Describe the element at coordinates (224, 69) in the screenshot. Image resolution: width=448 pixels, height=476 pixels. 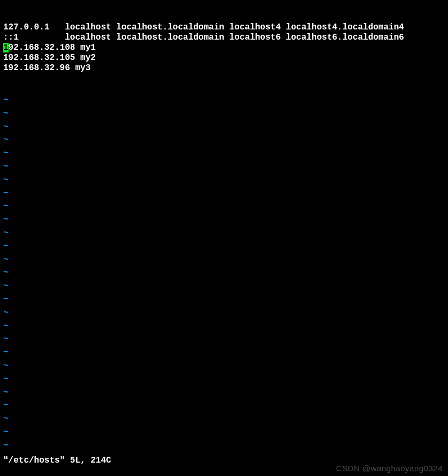
I see `file-line: 192.168.32.96 my3` at that location.